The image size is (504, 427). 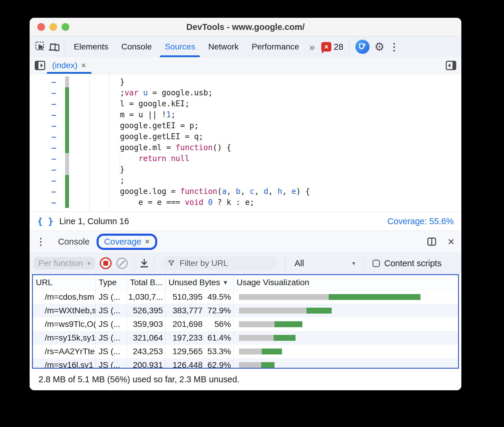 What do you see at coordinates (155, 104) in the screenshot?
I see `code-text: l = google.kEI;` at bounding box center [155, 104].